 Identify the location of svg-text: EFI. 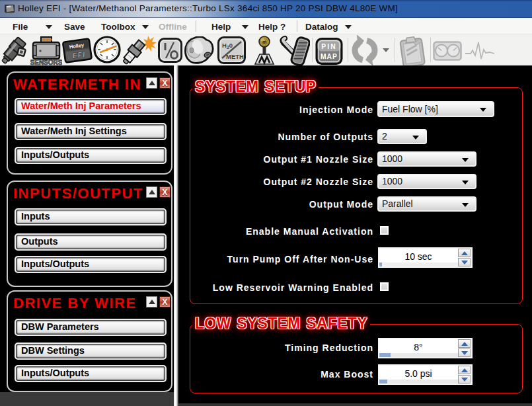
(79, 56).